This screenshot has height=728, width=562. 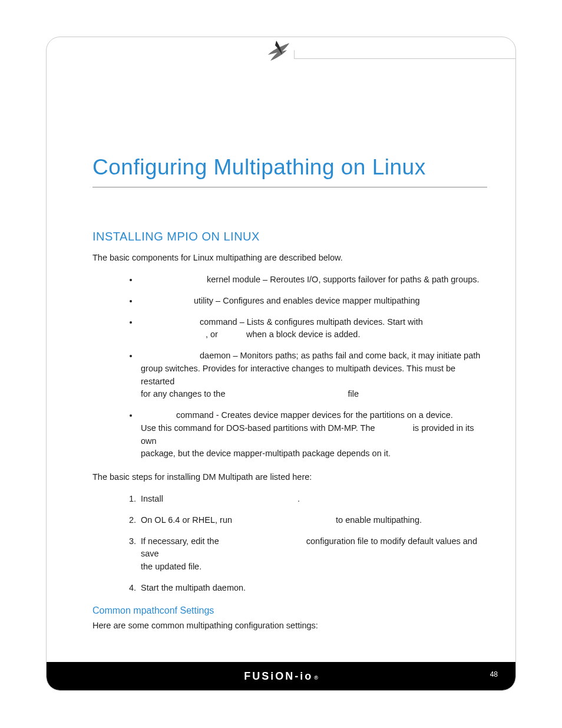 What do you see at coordinates (310, 543) in the screenshot?
I see `install-steps: Install. On OL 6.4 or RHEL, run to enabl…` at bounding box center [310, 543].